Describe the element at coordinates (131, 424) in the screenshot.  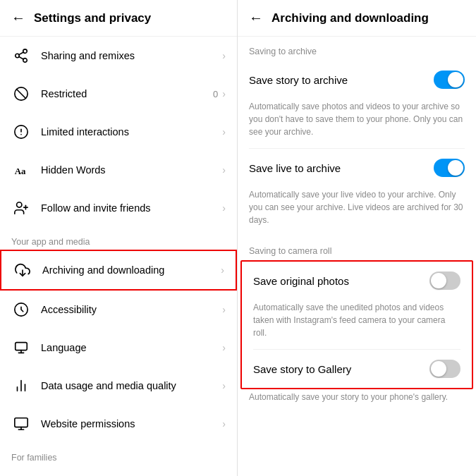
I see `website-label: Website permissions` at that location.